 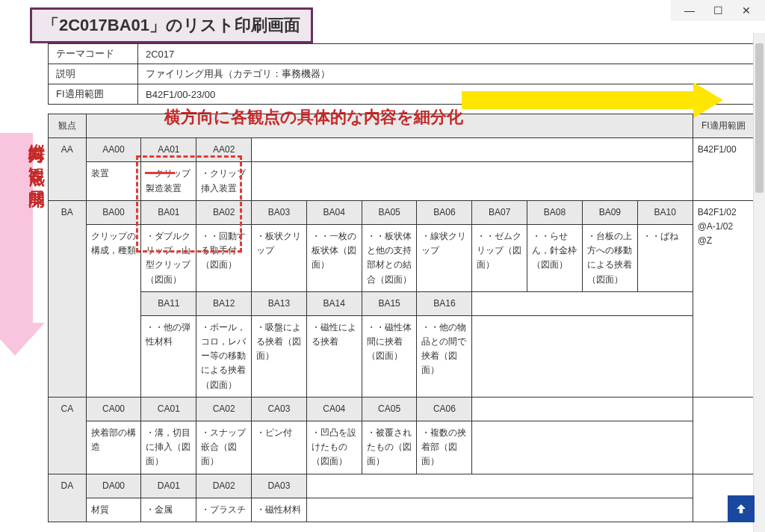 What do you see at coordinates (169, 409) in the screenshot?
I see `cell-CA01: CA01` at bounding box center [169, 409].